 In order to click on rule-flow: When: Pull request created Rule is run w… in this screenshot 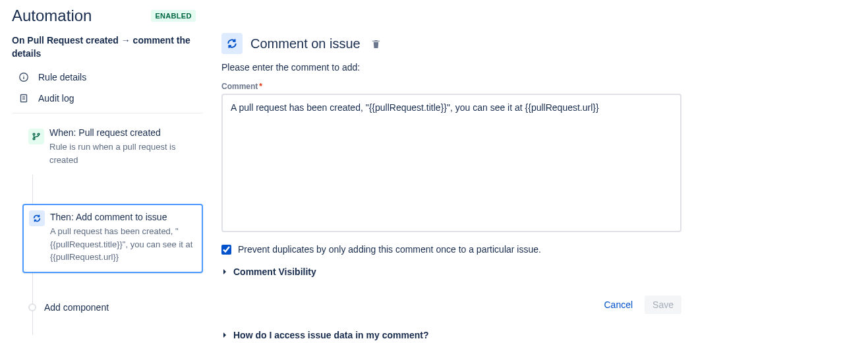, I will do `click(107, 218)`.